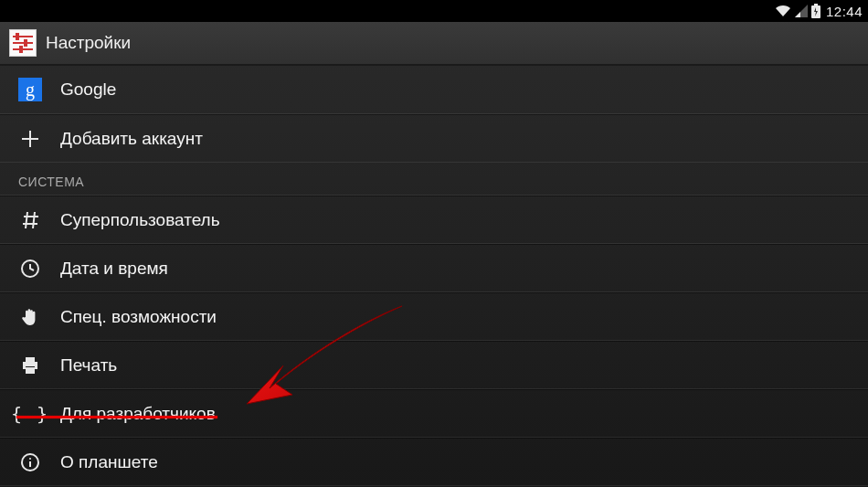  What do you see at coordinates (844, 11) in the screenshot?
I see `status-time: 12:44` at bounding box center [844, 11].